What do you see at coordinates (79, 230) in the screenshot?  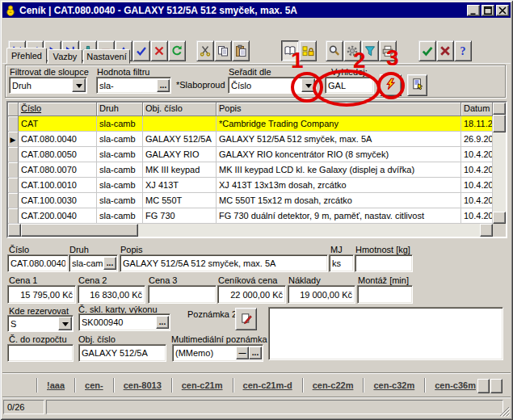 I see `horizontal-scroll-thumb` at bounding box center [79, 230].